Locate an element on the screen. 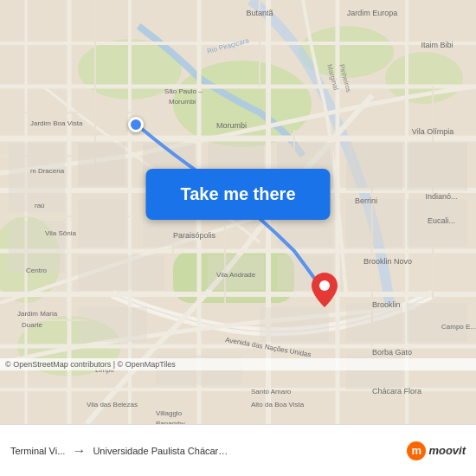 This screenshot has height=476, width=476. moovit-brand-name: moovit is located at coordinates (447, 450).